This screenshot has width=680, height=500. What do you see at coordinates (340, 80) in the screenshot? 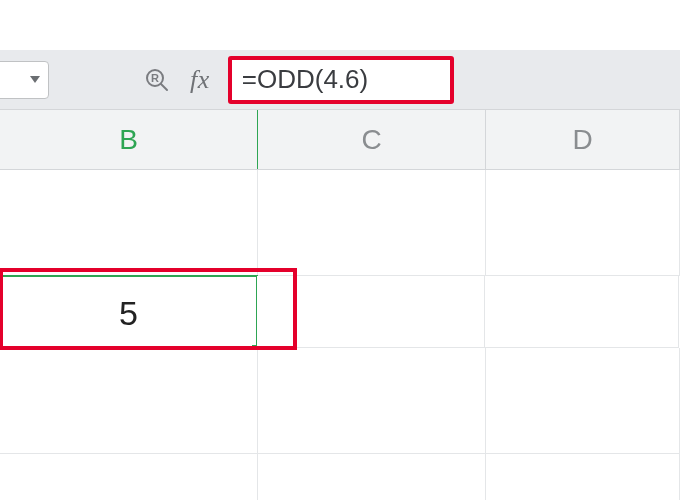
I see `formula-toolbar: R fx =ODD(4.6)` at bounding box center [340, 80].